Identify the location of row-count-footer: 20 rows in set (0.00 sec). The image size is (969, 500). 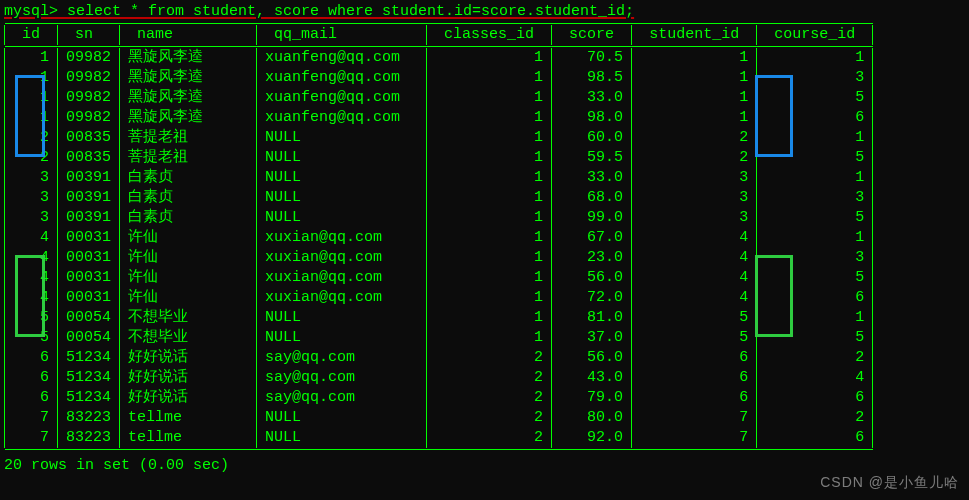
(484, 466).